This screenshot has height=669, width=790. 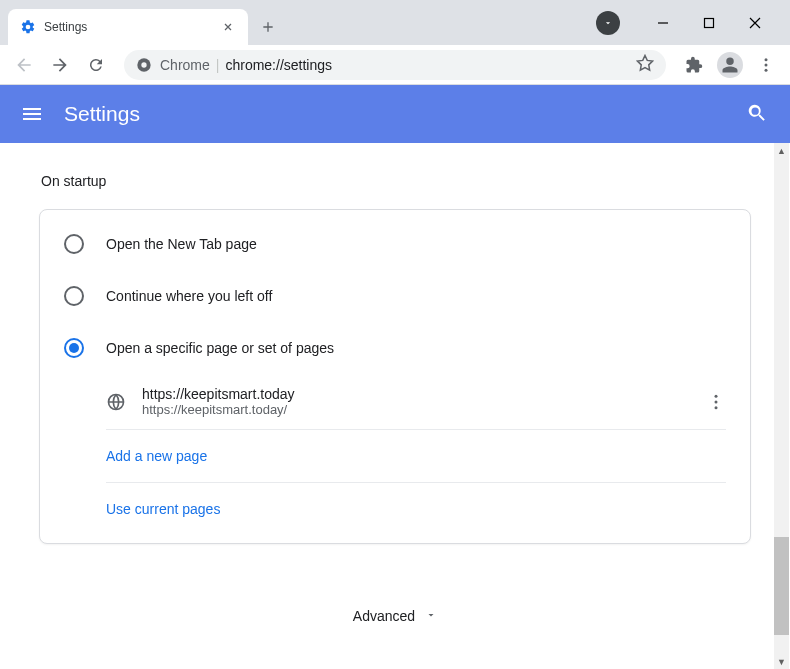 I want to click on browser-titlebar: Settings, so click(x=395, y=22).